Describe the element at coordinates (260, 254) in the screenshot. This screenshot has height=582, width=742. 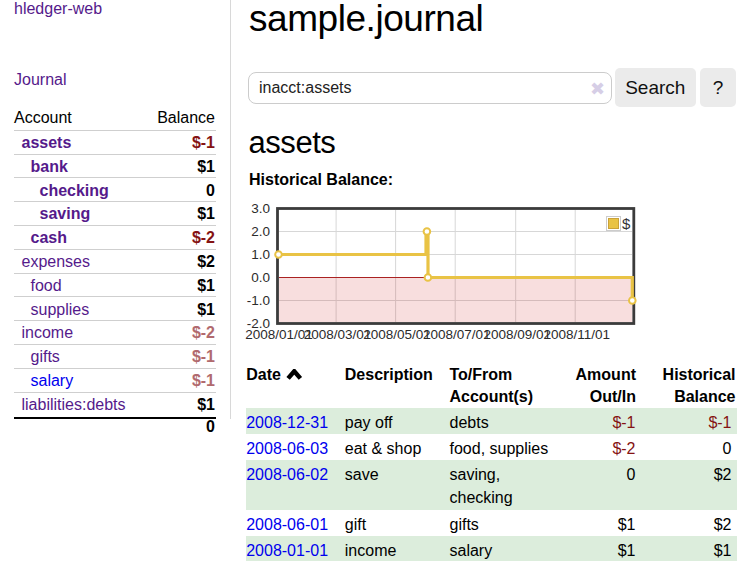
I see `svg-text: 1.0` at that location.